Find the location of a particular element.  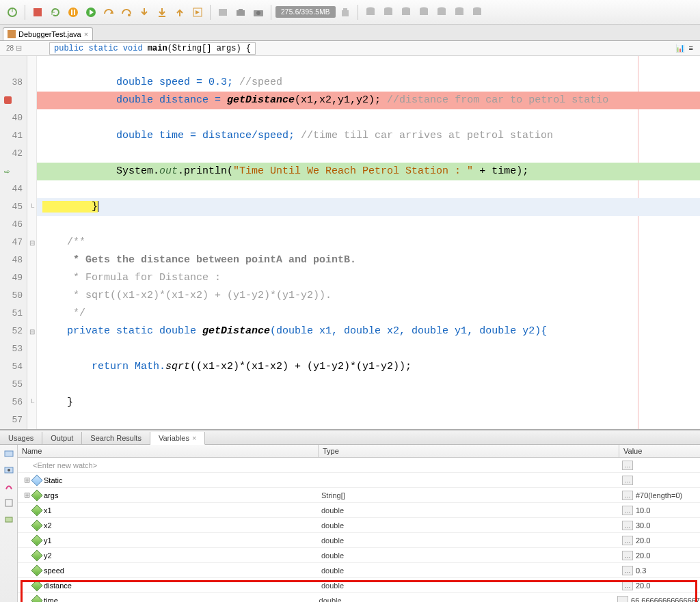

new-watch-row: <Enter new watch> … is located at coordinates (359, 465).